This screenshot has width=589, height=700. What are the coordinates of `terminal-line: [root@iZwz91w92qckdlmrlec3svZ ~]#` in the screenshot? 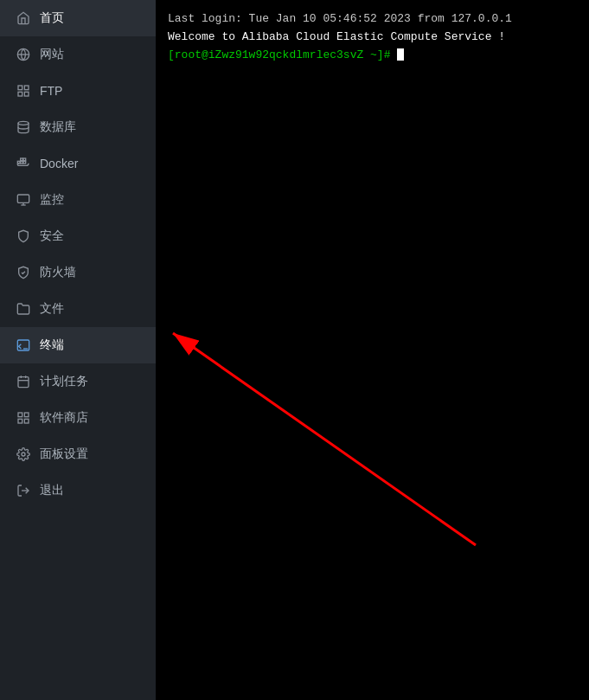 It's located at (372, 55).